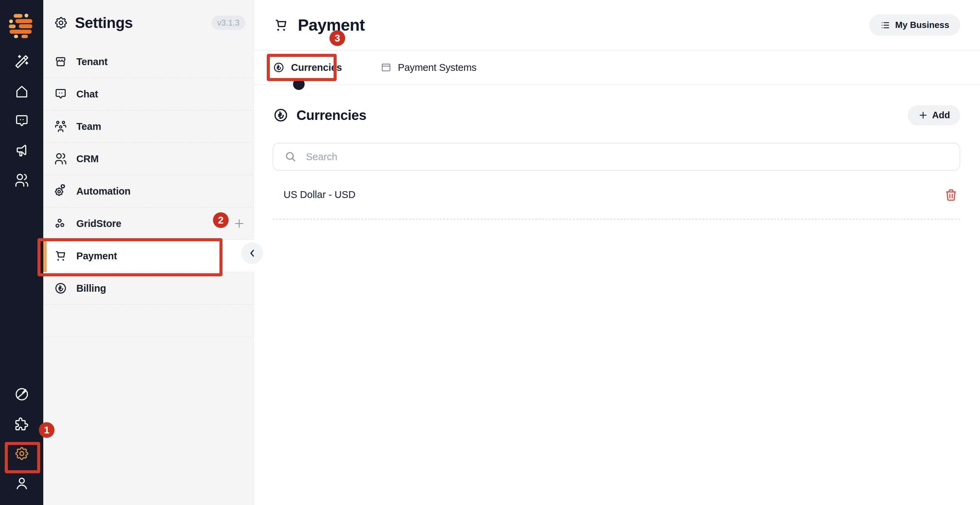 Image resolution: width=980 pixels, height=505 pixels. What do you see at coordinates (148, 126) in the screenshot?
I see `sidebar-item-team: Team` at bounding box center [148, 126].